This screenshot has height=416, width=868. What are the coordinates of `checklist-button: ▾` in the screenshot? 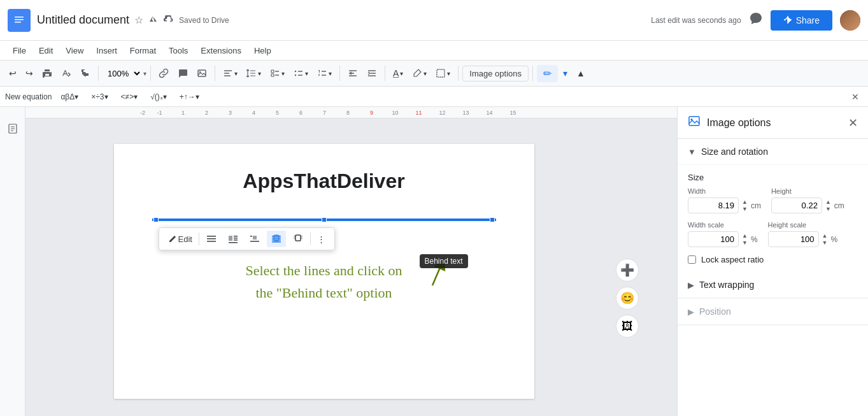 It's located at (278, 73).